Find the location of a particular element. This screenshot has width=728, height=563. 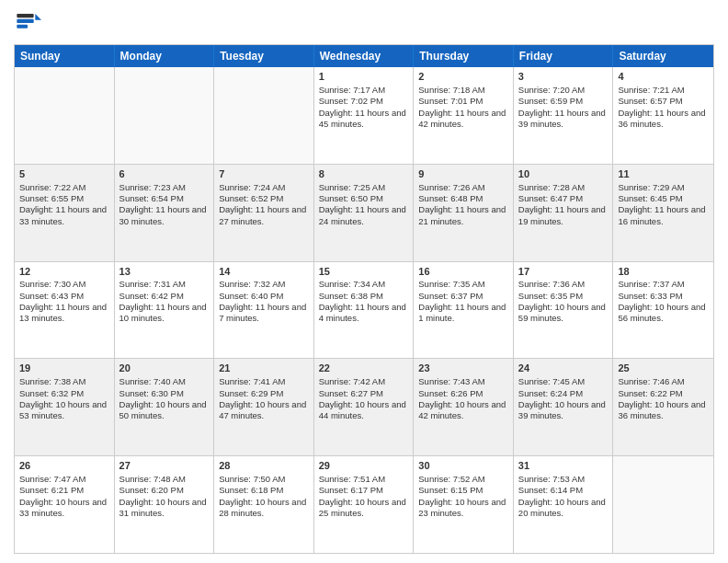

cell-text: Sunrise: 7:47 AM Sunset: 6:21 PM Dayligh… is located at coordinates (64, 497).